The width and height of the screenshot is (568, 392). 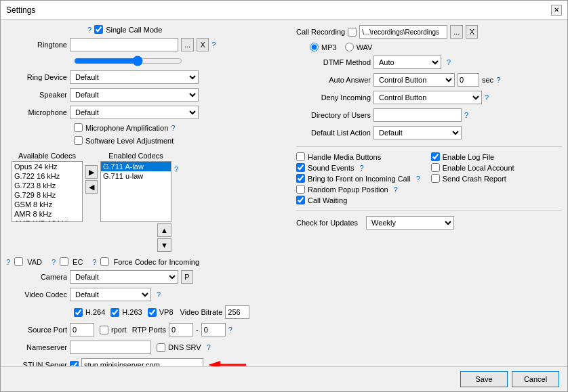 What do you see at coordinates (134, 112) in the screenshot?
I see `microphone-select: Default` at bounding box center [134, 112].